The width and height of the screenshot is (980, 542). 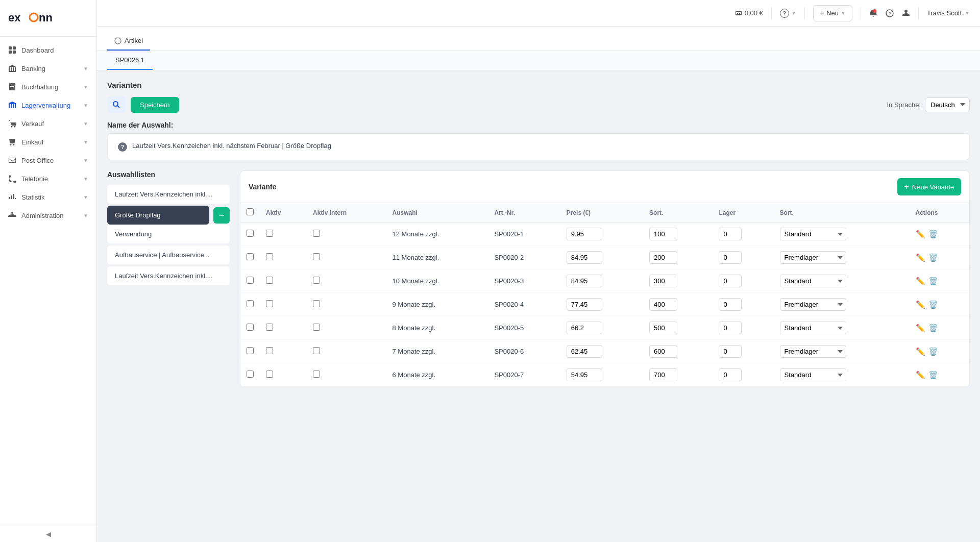 I want to click on sidebar-item-telefonie: Telefonie ▼, so click(x=48, y=179).